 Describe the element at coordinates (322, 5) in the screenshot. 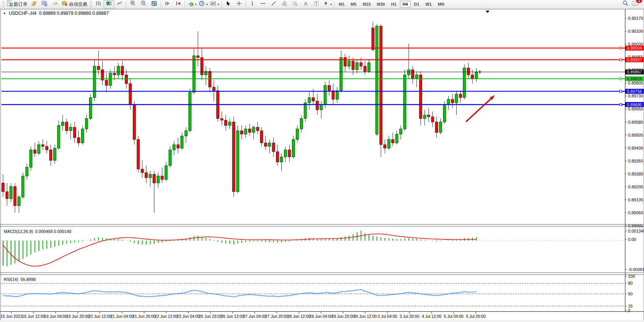

I see `toolbar: 新订单 自动交易` at that location.